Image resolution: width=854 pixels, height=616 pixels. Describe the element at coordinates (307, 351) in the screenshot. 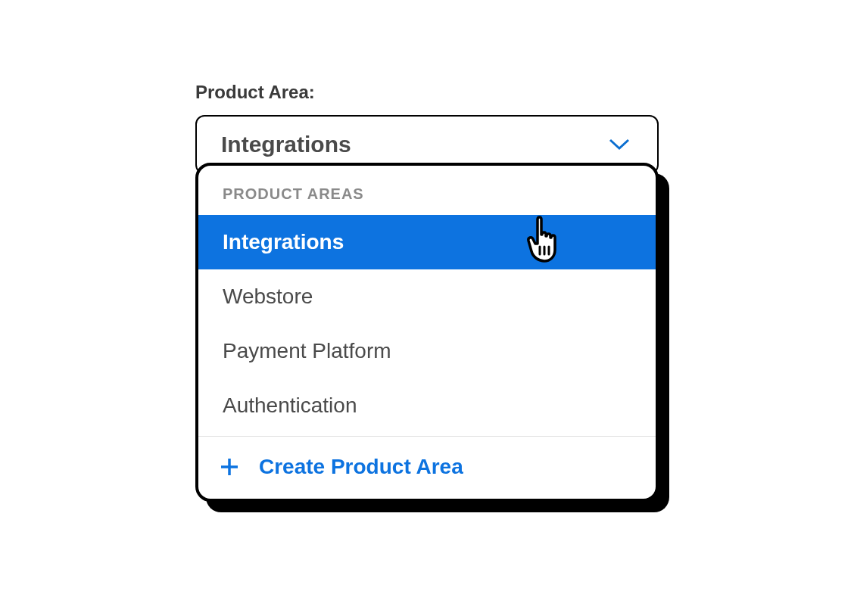

I see `dropdown-item-label: Payment Platform` at that location.